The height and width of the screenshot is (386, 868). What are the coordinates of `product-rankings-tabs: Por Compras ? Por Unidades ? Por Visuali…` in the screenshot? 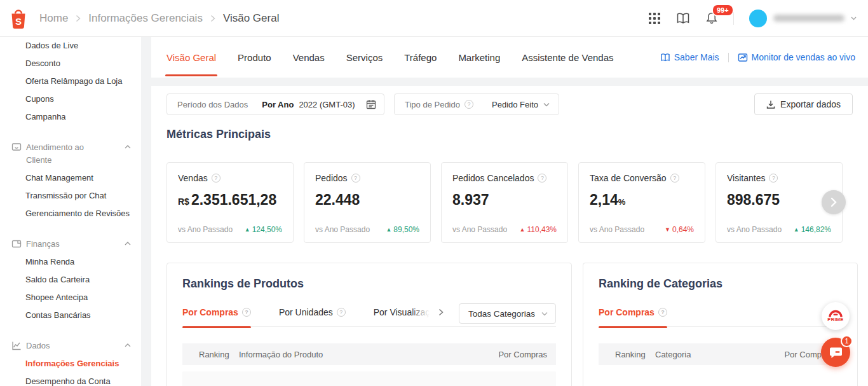 It's located at (369, 317).